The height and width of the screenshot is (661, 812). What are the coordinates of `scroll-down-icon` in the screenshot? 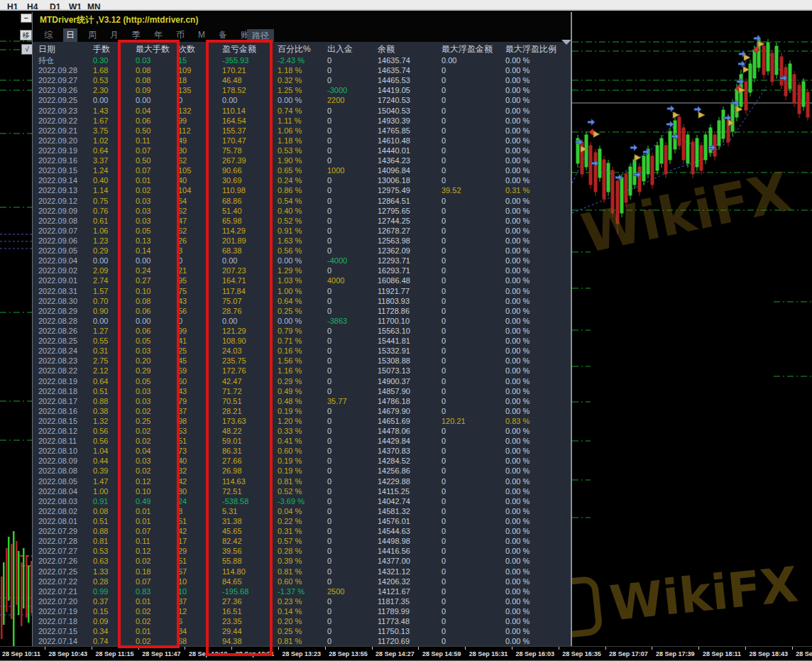 It's located at (566, 43).